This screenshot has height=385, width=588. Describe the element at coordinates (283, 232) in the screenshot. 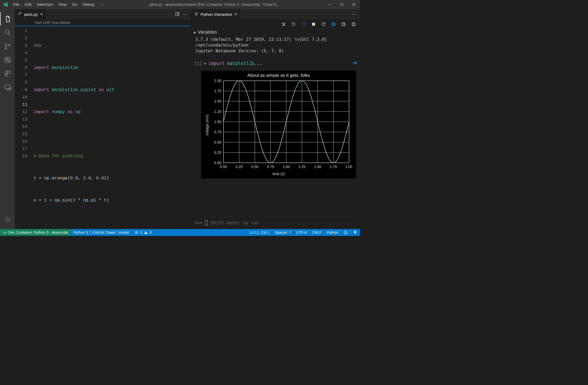

I see `status-spaces: Spaces: 7` at that location.